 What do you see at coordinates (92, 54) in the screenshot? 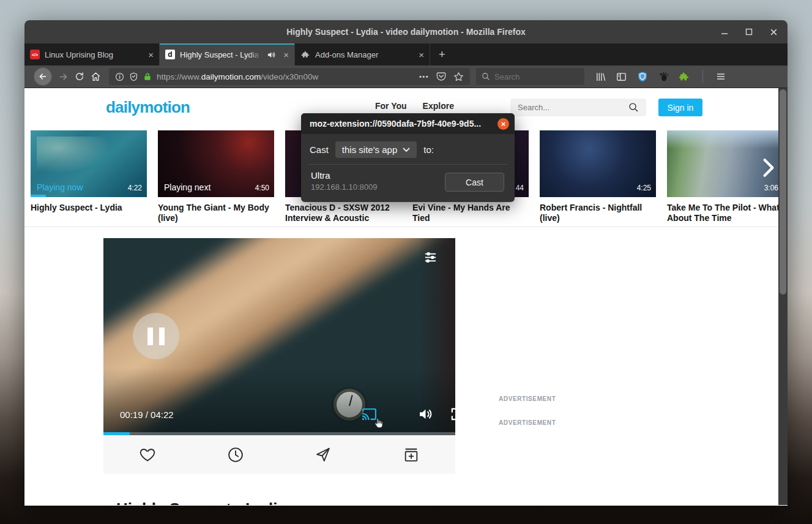
I see `tab-linux-uprising-blog: </> Linux Uprising Blog ×` at bounding box center [92, 54].